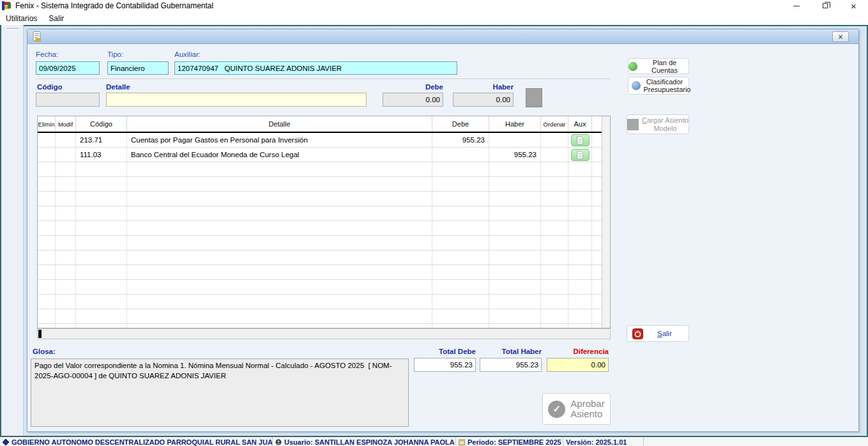 The height and width of the screenshot is (446, 868). I want to click on cargar-asiento-modelo-button: Cargar AsientoModelo, so click(658, 124).